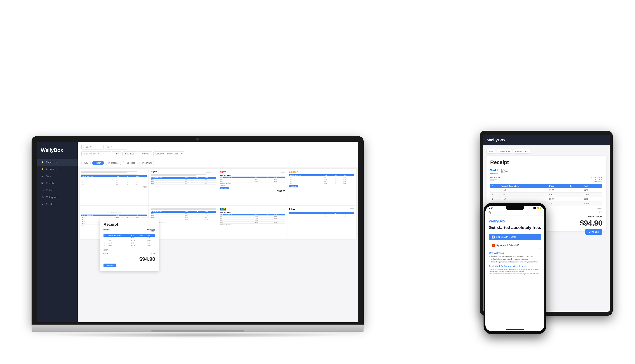  Describe the element at coordinates (198, 335) in the screenshot. I see `laptop-shadow` at that location.